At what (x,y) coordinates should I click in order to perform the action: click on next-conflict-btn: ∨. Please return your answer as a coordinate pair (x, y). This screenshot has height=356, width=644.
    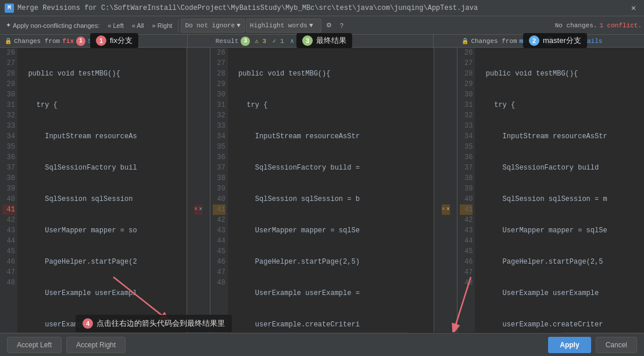
    Looking at the image, I should click on (300, 41).